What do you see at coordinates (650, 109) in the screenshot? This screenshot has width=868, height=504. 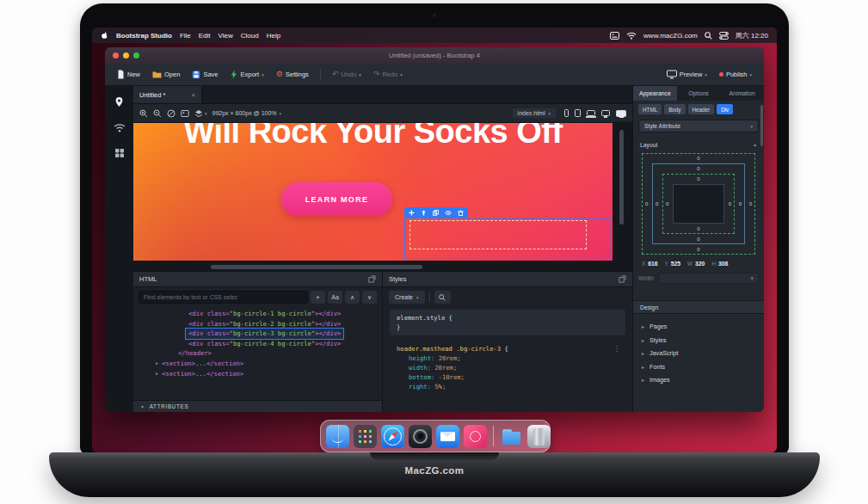 I see `crumb-html: HTML` at bounding box center [650, 109].